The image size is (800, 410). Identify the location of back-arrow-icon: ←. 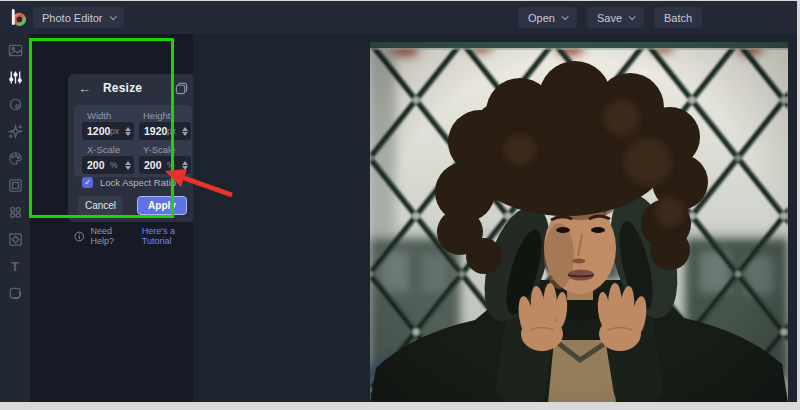
(84, 88).